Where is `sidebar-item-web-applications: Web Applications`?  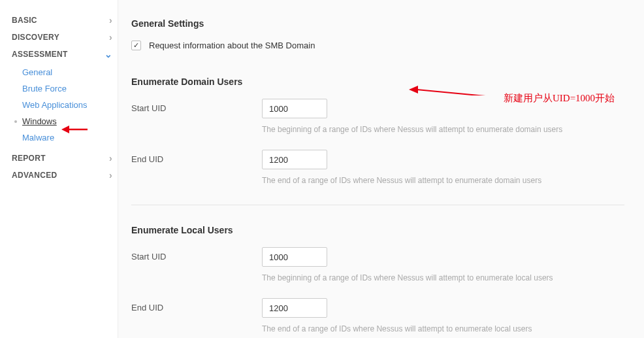
sidebar-item-web-applications: Web Applications is located at coordinates (65, 105).